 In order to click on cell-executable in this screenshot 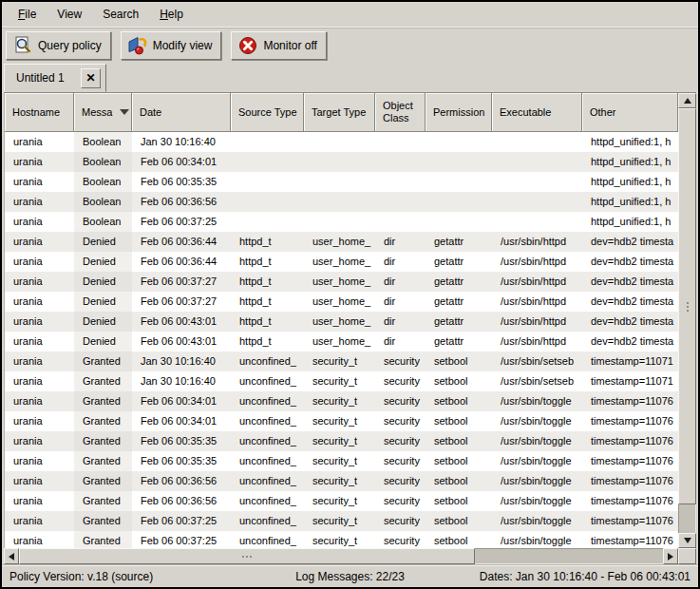, I will do `click(538, 182)`.